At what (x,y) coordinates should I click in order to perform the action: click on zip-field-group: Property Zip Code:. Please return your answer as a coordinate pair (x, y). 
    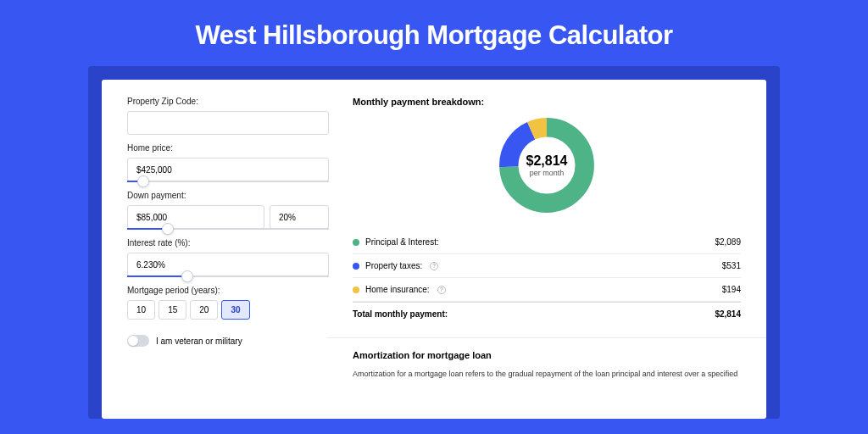
    Looking at the image, I should click on (228, 115).